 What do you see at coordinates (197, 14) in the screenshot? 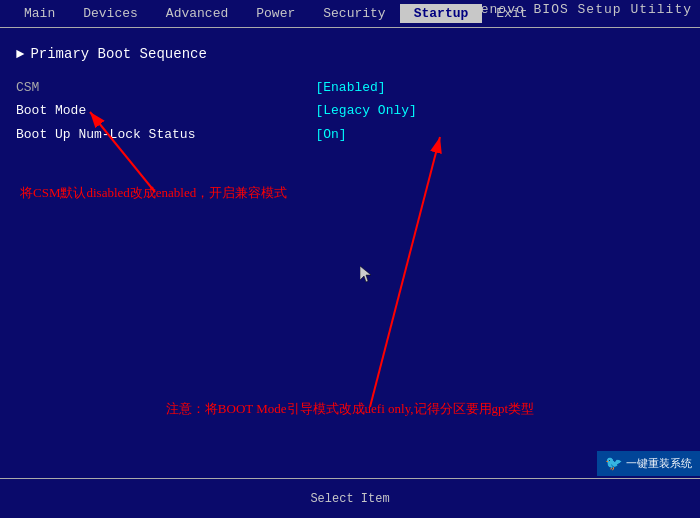
I see `menu-item-advanced: Advanced` at bounding box center [197, 14].